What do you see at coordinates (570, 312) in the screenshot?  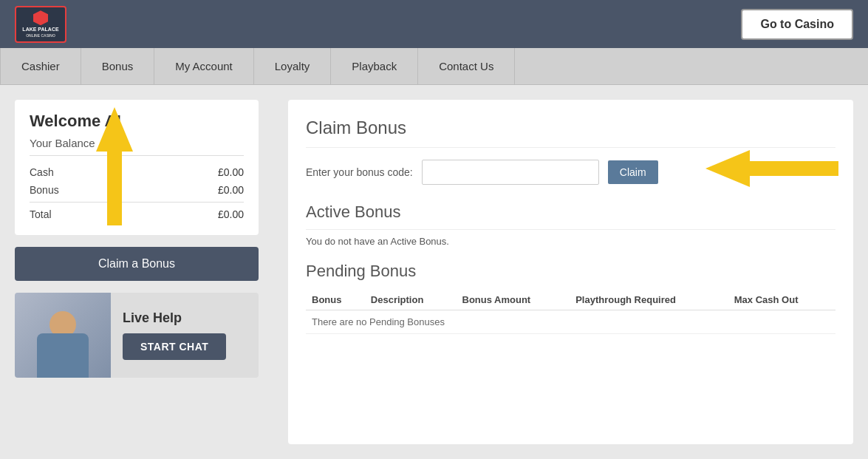 I see `pending-bonus-table: Bonus Description Bonus Amount Playthrou…` at bounding box center [570, 312].